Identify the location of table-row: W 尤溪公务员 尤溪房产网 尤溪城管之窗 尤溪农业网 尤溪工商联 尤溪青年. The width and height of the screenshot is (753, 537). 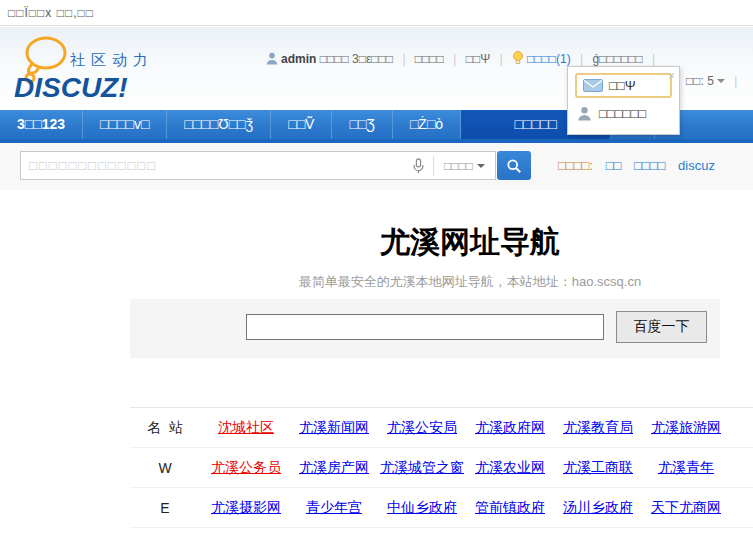
(442, 468).